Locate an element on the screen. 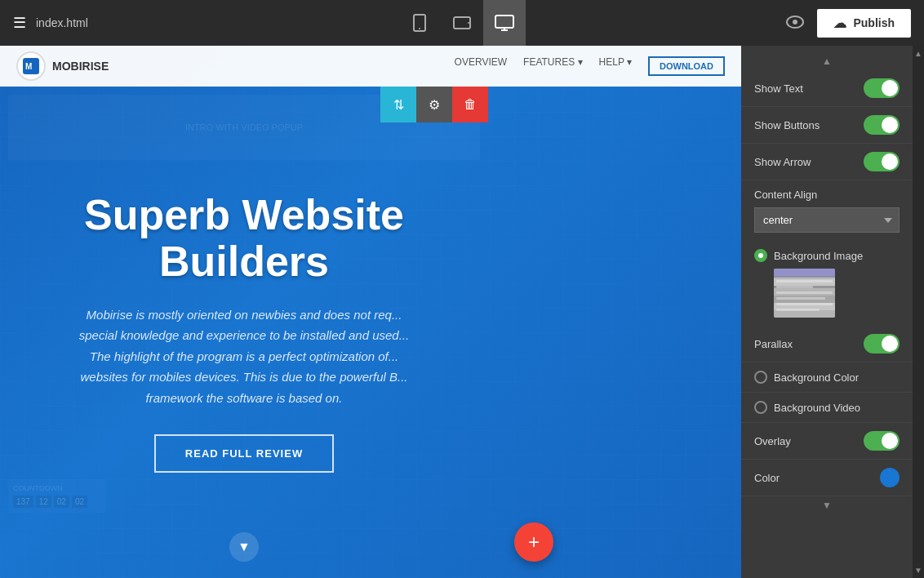 The width and height of the screenshot is (924, 578). overlay-toggle is located at coordinates (882, 441).